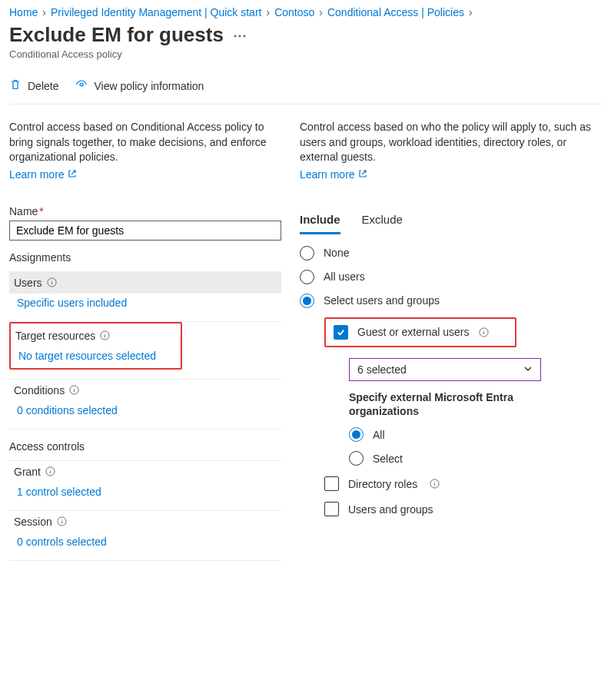 Image resolution: width=611 pixels, height=700 pixels. Describe the element at coordinates (382, 370) in the screenshot. I see `dropdown-value: 6 selected` at that location.